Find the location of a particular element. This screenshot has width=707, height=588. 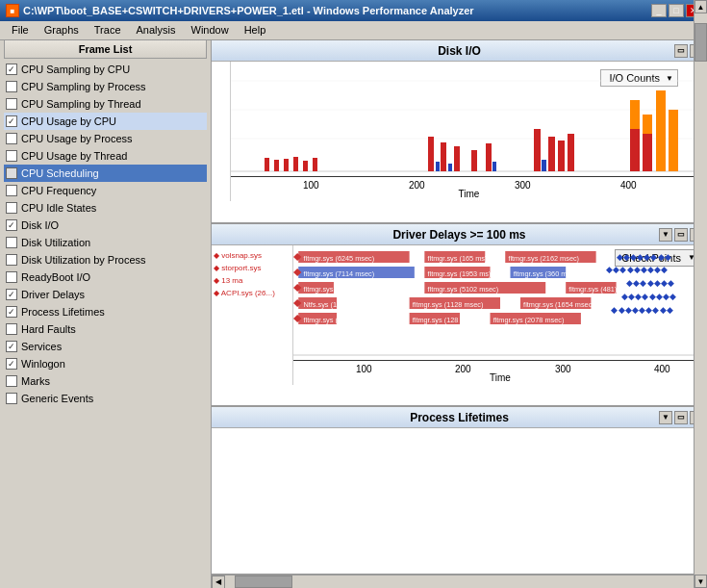

checkbox-process-lifetimes is located at coordinates (12, 312).